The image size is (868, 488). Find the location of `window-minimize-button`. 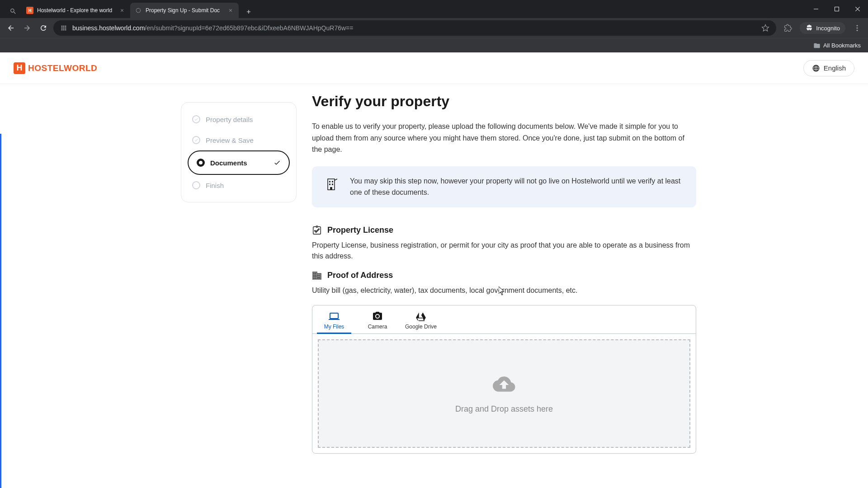

window-minimize-button is located at coordinates (816, 9).